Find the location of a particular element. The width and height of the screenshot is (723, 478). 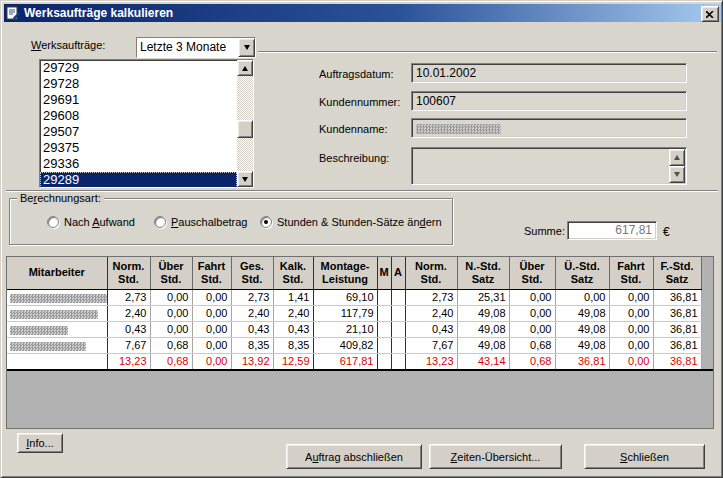

radio-pauschalbetrag: Pauschalbetrag is located at coordinates (200, 222).